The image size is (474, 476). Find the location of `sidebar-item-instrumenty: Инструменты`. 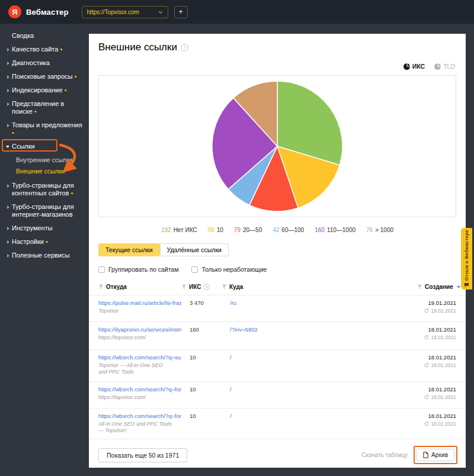

sidebar-item-instrumenty: Инструменты is located at coordinates (44, 229).